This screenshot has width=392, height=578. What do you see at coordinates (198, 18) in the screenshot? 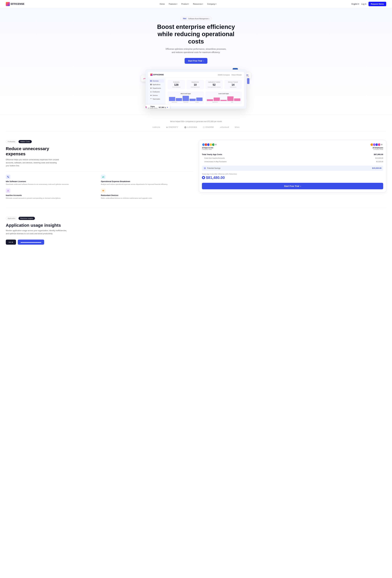
I see `badge-text: Software Asset Management` at bounding box center [198, 18].